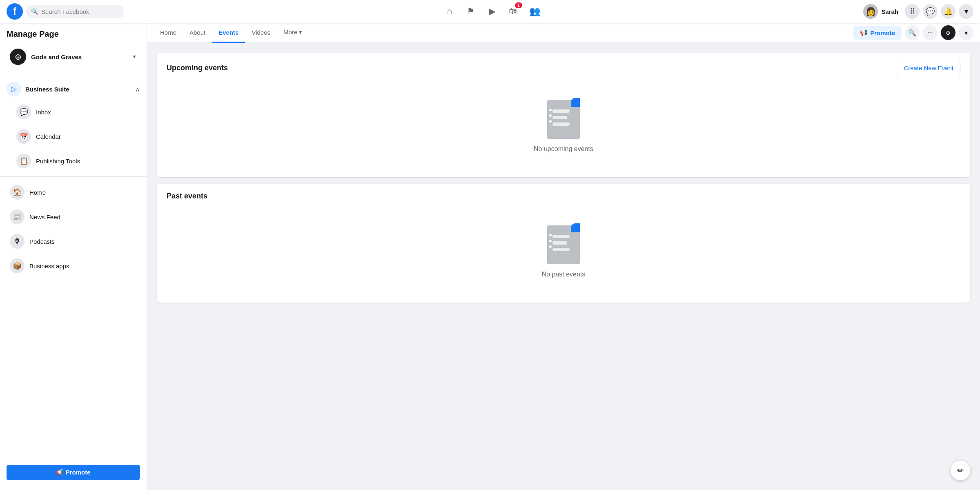  Describe the element at coordinates (14, 89) in the screenshot. I see `business-suite-icon: ▷` at that location.